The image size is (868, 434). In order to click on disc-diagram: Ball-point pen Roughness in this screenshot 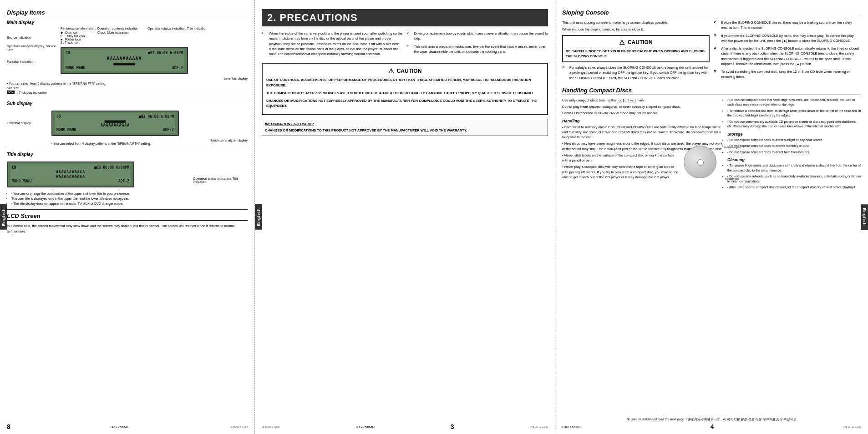, I will do `click(702, 164)`.